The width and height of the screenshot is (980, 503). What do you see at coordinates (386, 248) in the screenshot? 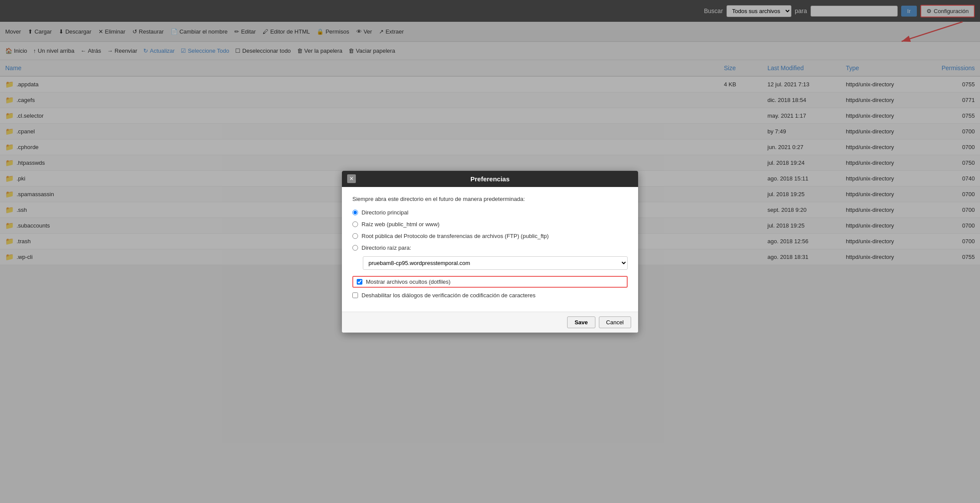
I see `radio-label-3: Directorio raíz para:` at bounding box center [386, 248].